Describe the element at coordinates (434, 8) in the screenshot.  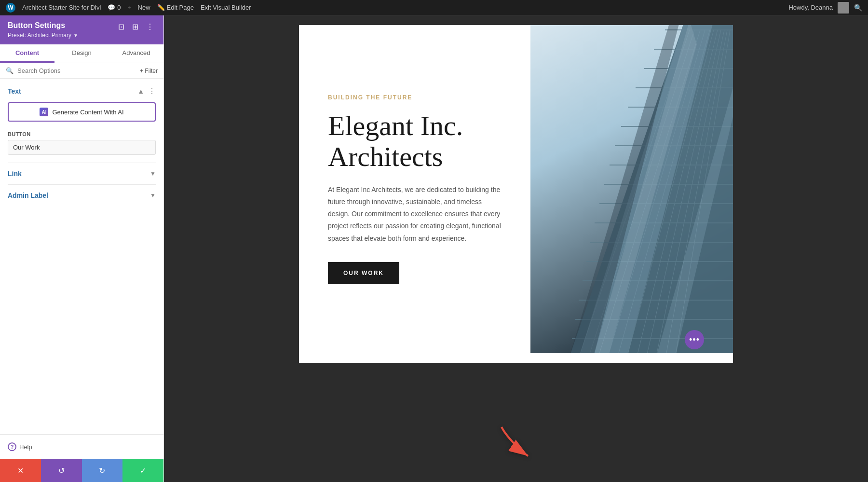
I see `admin-bar: W Architect Starter Site for Divi 💬 0 + …` at that location.